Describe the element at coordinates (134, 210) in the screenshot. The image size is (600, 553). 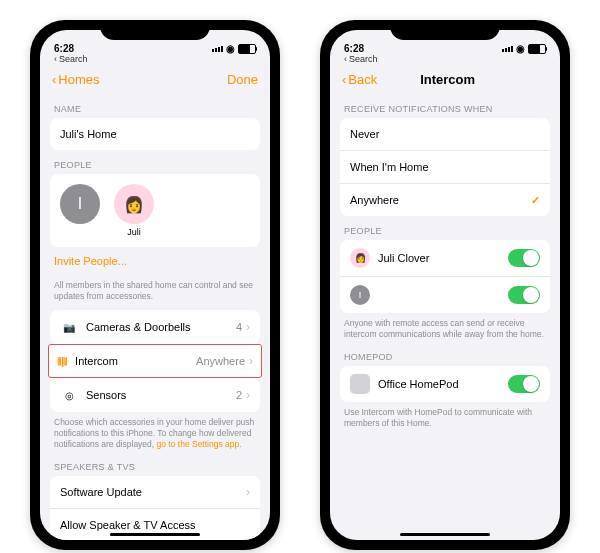
I see `person-juli: 👩Juli` at that location.